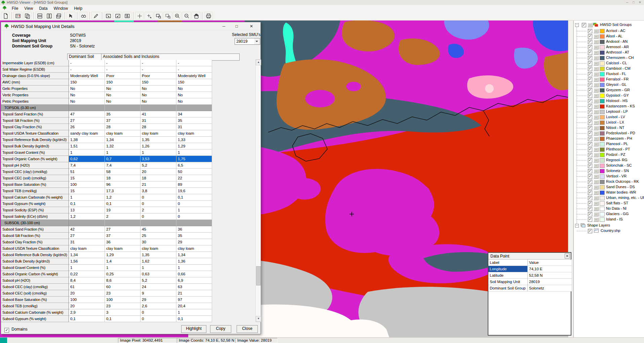 The width and height of the screenshot is (644, 343). What do you see at coordinates (305, 189) in the screenshot?
I see `map-region-solonetz-lobe1` at bounding box center [305, 189].